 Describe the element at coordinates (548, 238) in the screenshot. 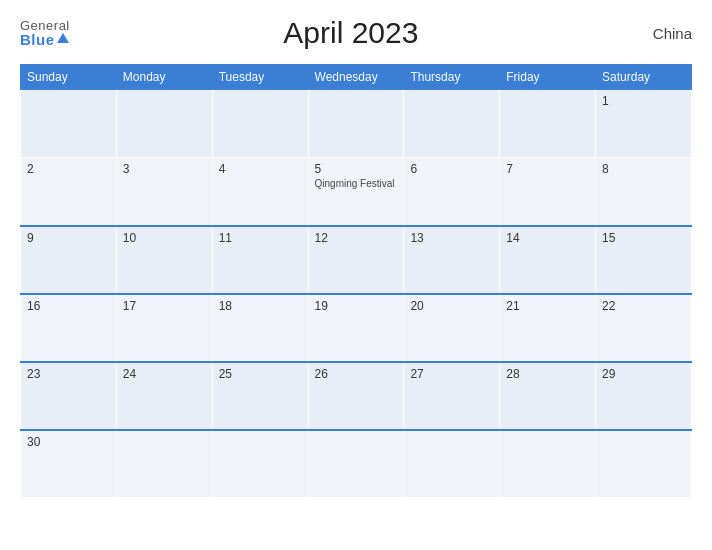

I see `day-number: 14` at that location.